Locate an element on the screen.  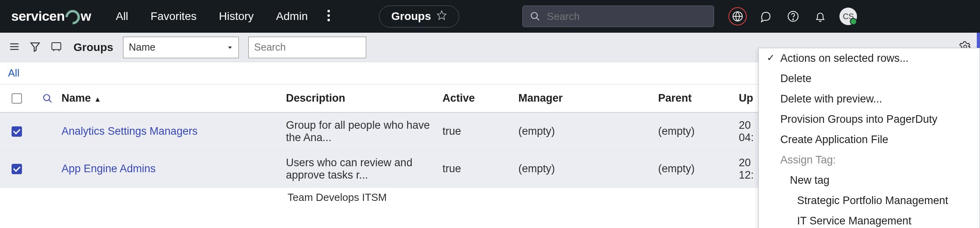
logo-o-icon is located at coordinates (73, 16).